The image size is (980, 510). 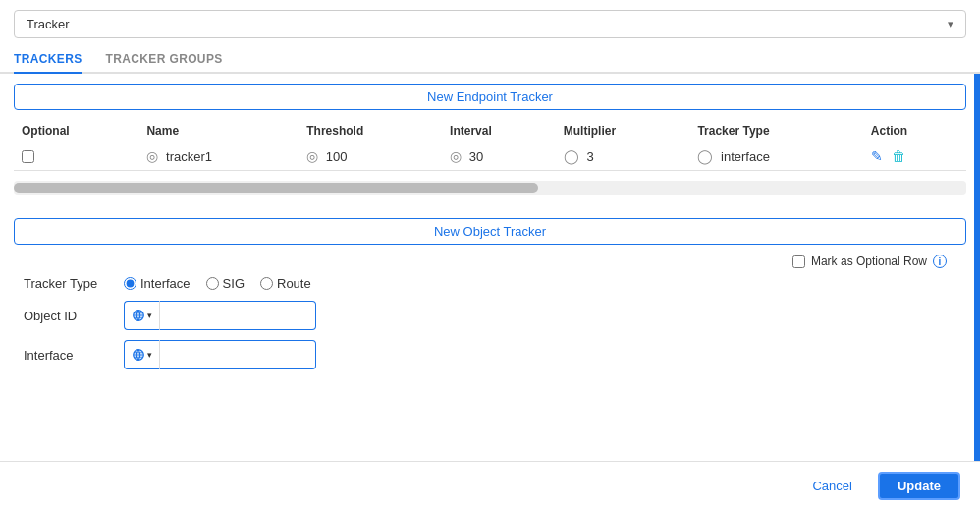 I want to click on interface-label: Interface, so click(x=68, y=356).